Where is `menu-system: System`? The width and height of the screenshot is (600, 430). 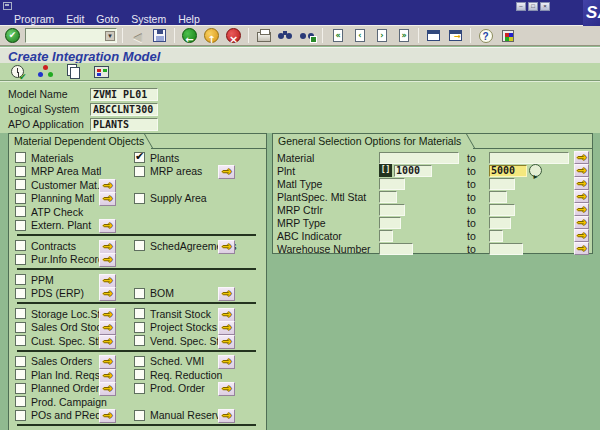
menu-system: System is located at coordinates (152, 19).